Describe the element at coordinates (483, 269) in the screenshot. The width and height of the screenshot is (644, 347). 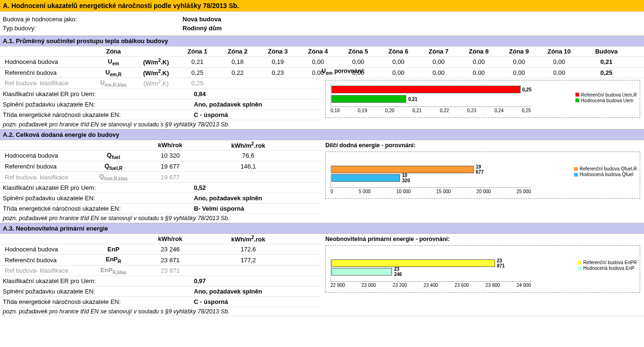
I see `a3-chart: 23 871 23 246 22 80023 00023 20023 40023…` at that location.